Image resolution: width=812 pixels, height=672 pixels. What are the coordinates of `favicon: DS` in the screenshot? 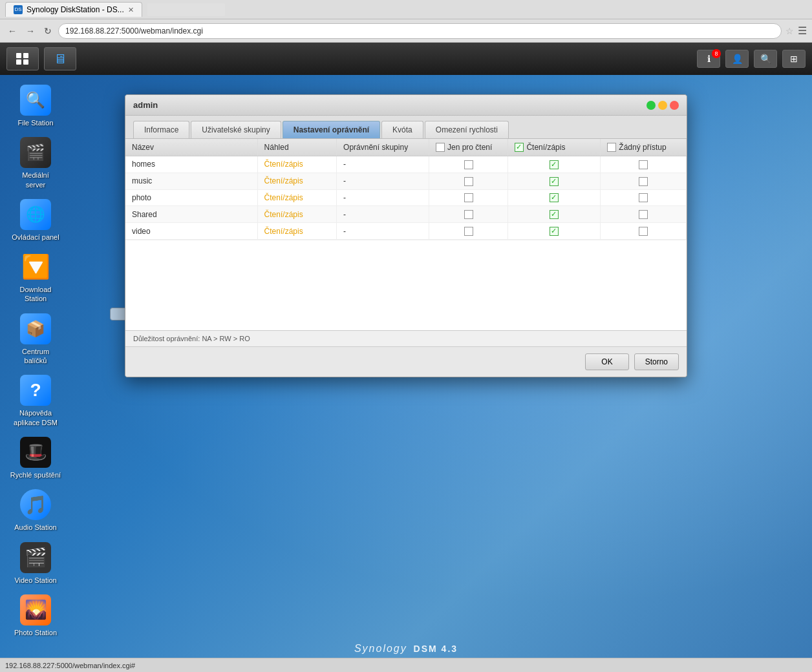 It's located at (18, 10).